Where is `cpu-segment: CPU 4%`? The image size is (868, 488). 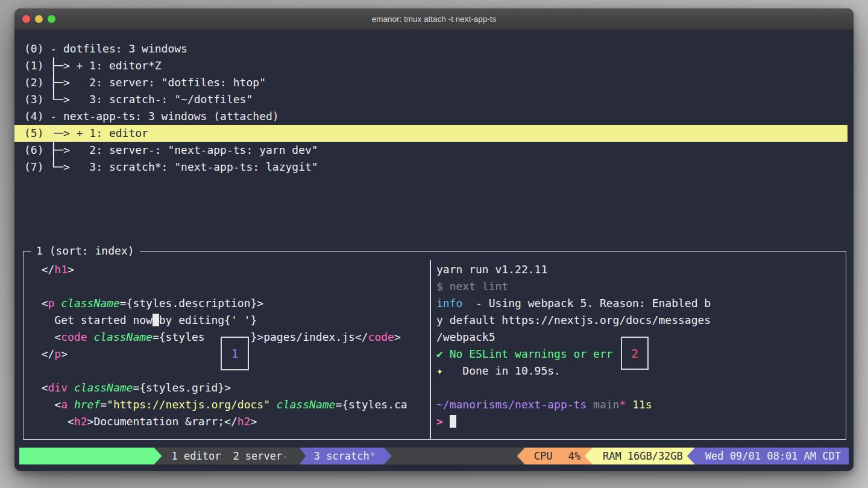 cpu-segment: CPU 4% is located at coordinates (555, 456).